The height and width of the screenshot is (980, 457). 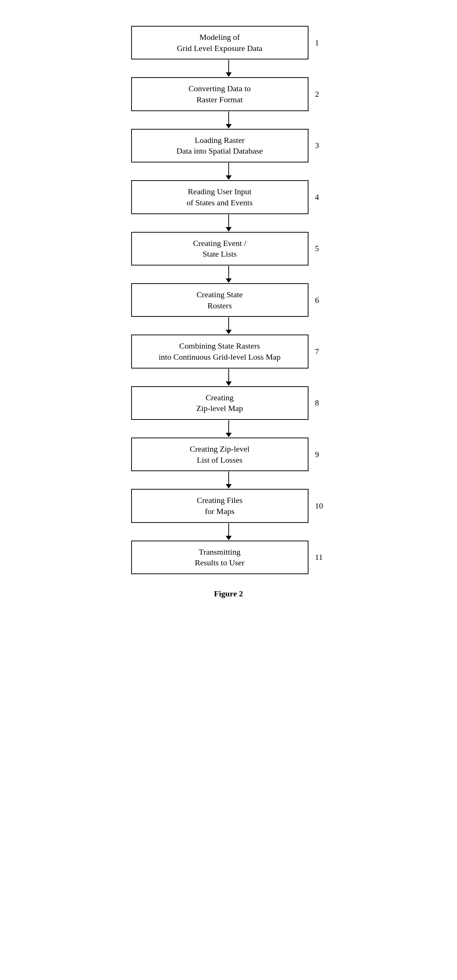 What do you see at coordinates (220, 94) in the screenshot?
I see `step-box-2: Converting Data toRaster Format` at bounding box center [220, 94].